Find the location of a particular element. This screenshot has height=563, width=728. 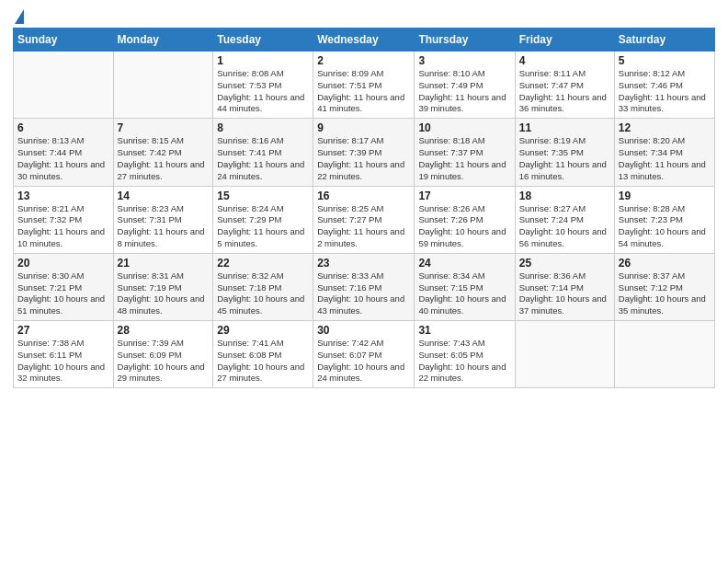

day-number: 15 is located at coordinates (263, 196).